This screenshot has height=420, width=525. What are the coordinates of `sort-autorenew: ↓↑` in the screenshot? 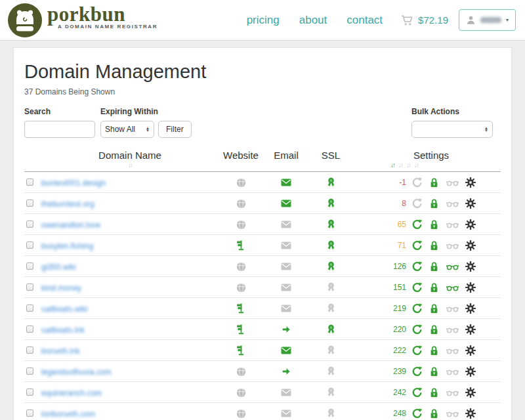 It's located at (400, 165).